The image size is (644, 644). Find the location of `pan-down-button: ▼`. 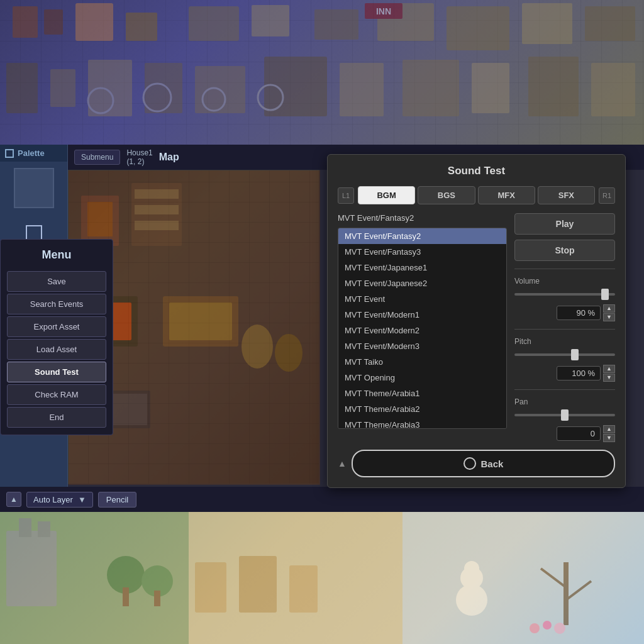

pan-down-button: ▼ is located at coordinates (609, 438).